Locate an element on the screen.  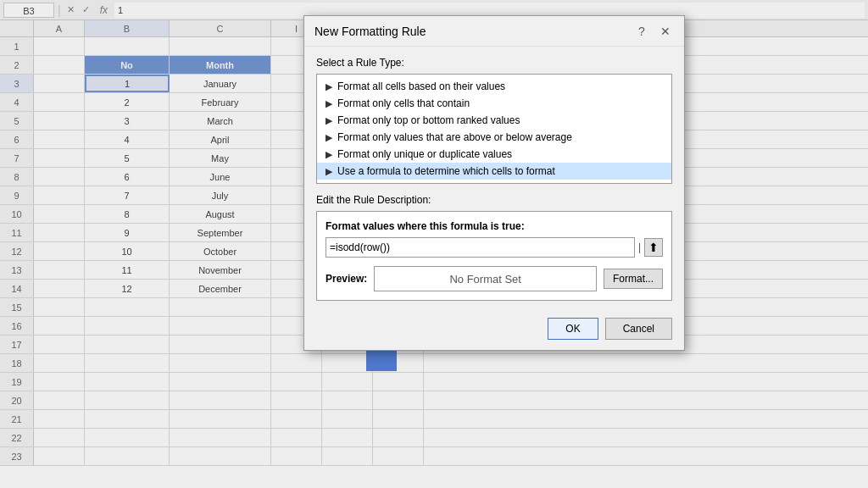
cursor-indicator: | is located at coordinates (639, 247).